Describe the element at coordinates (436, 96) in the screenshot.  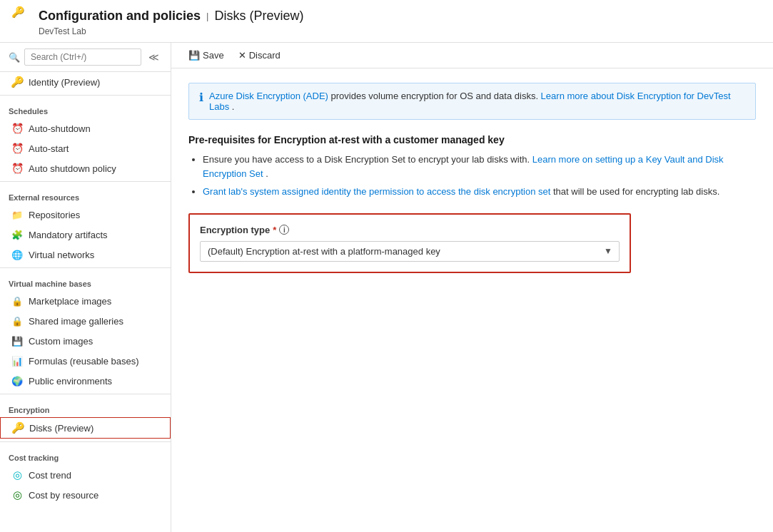
I see `info-text-middle: provides volume encryption for OS and da…` at that location.